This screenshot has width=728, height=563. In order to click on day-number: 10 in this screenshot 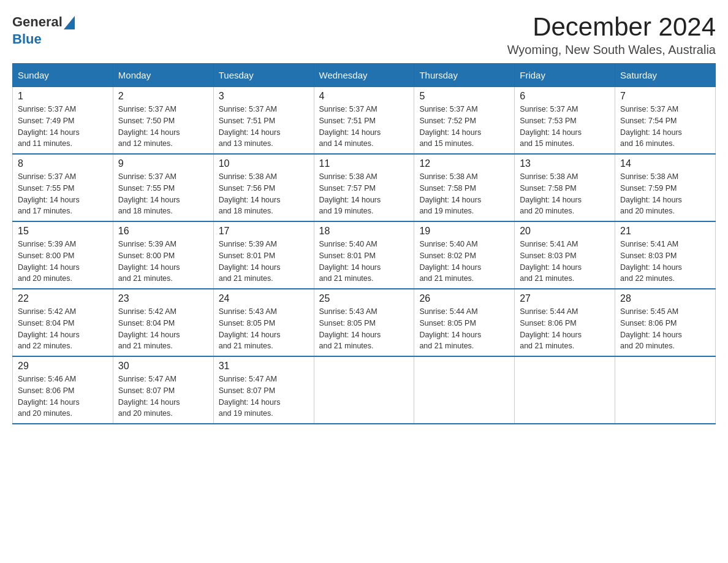, I will do `click(264, 164)`.